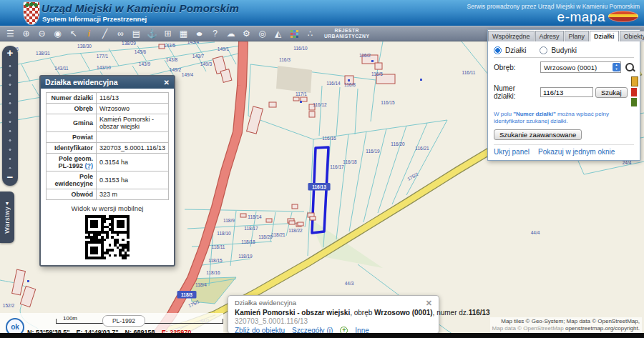  Describe the element at coordinates (255, 217) in the screenshot. I see `parcel-label: 118/14` at that location.